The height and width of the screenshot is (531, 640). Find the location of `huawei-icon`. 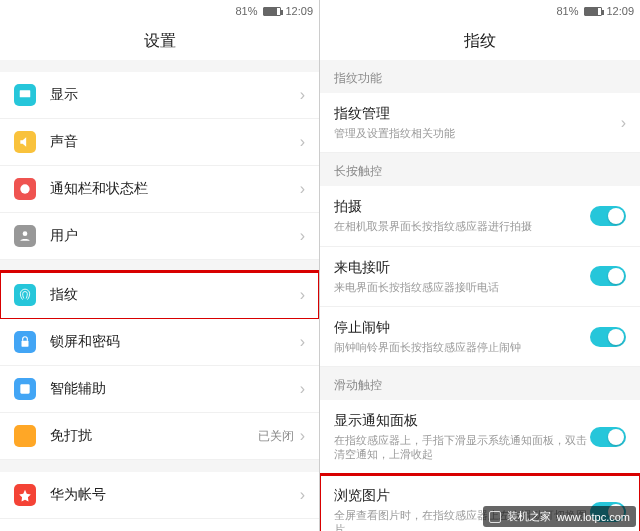

huawei-icon is located at coordinates (25, 495).